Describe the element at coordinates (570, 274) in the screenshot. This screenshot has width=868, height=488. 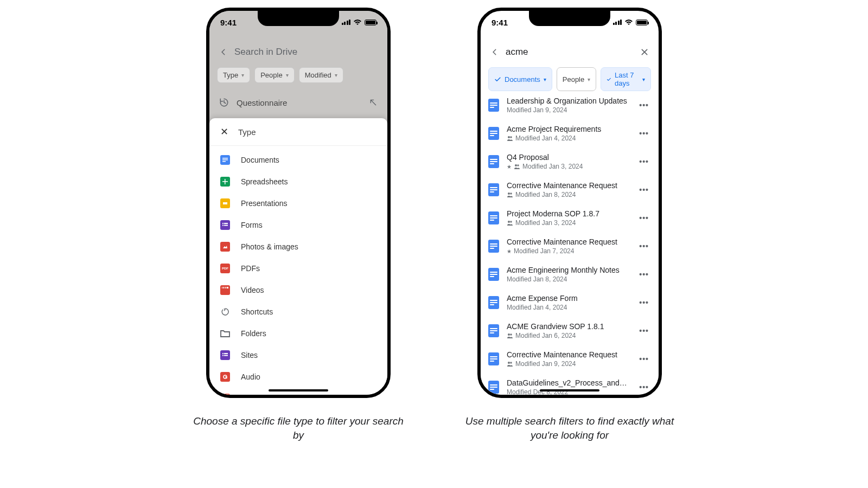
I see `result-row: Acme Engineering Monthly Notes Modified …` at that location.